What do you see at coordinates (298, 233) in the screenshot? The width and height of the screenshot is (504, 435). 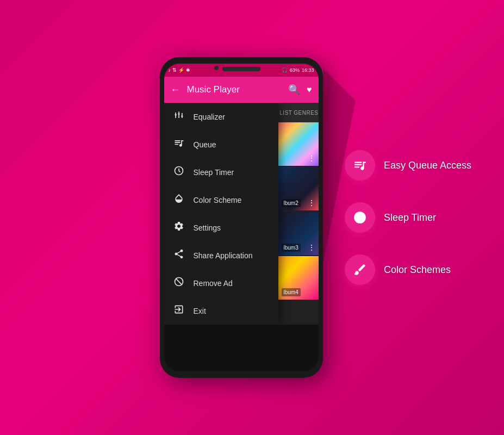 I see `album-item-3: lbum3 ⋮` at bounding box center [298, 233].